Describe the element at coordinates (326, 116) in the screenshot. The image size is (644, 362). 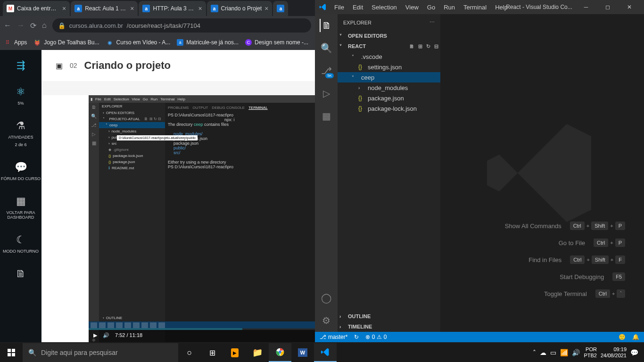
I see `extensions-icon: ▦` at that location.